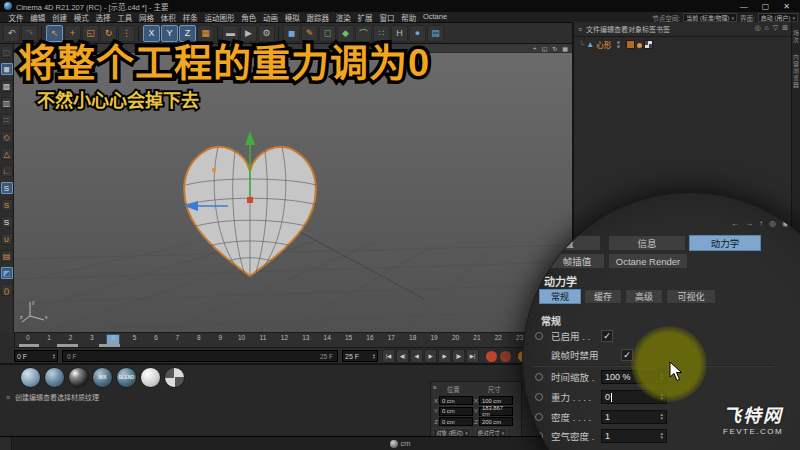 The height and width of the screenshot is (450, 800). I want to click on uvw-tag-icon, so click(648, 44).